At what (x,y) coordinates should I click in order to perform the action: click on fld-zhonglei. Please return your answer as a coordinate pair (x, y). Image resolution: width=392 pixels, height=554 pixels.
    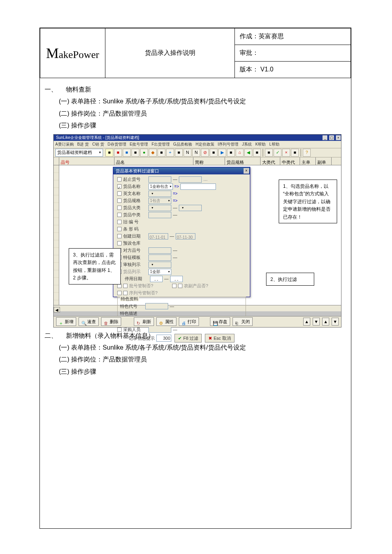
    Looking at the image, I should click on (160, 215).